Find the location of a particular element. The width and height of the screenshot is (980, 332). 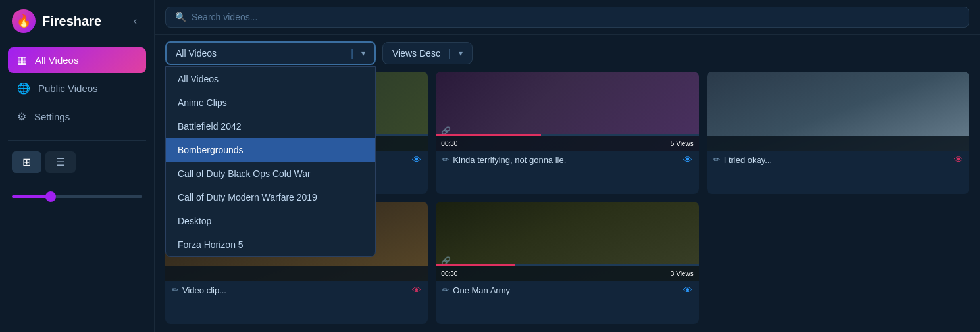

filter-row: All Videos | ▾ All Videos Anime Clips Ba… is located at coordinates (567, 53).